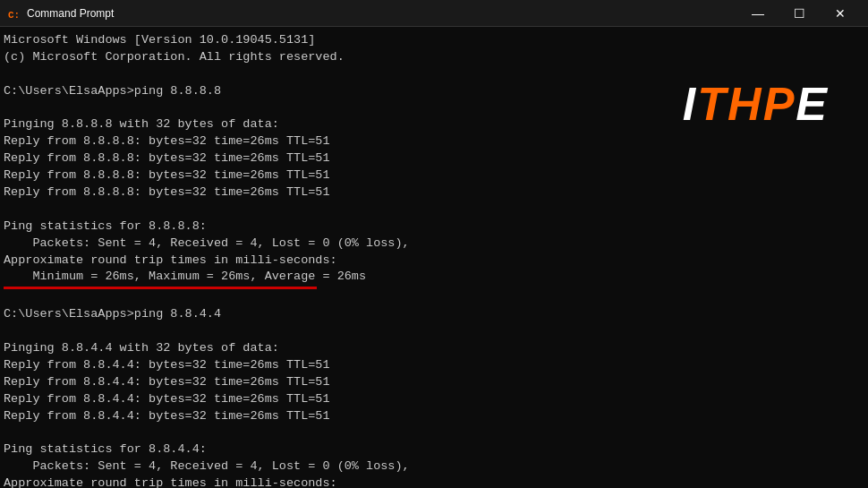 Image resolution: width=868 pixels, height=488 pixels. Describe the element at coordinates (434, 297) in the screenshot. I see `blank4` at that location.